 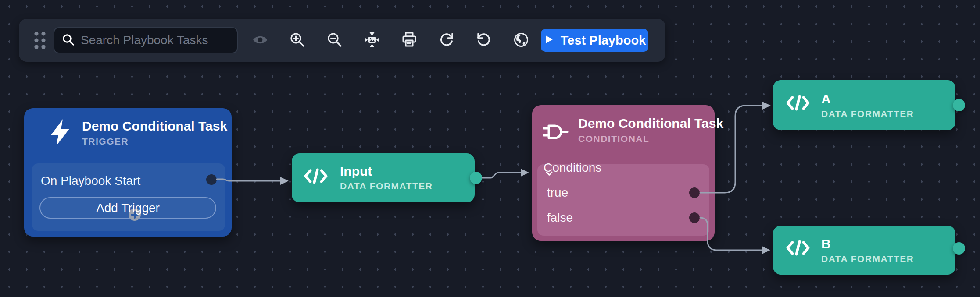 I want to click on node-conditional: Demo Conditional Task CONDITIONAL Condit…, so click(x=623, y=173).